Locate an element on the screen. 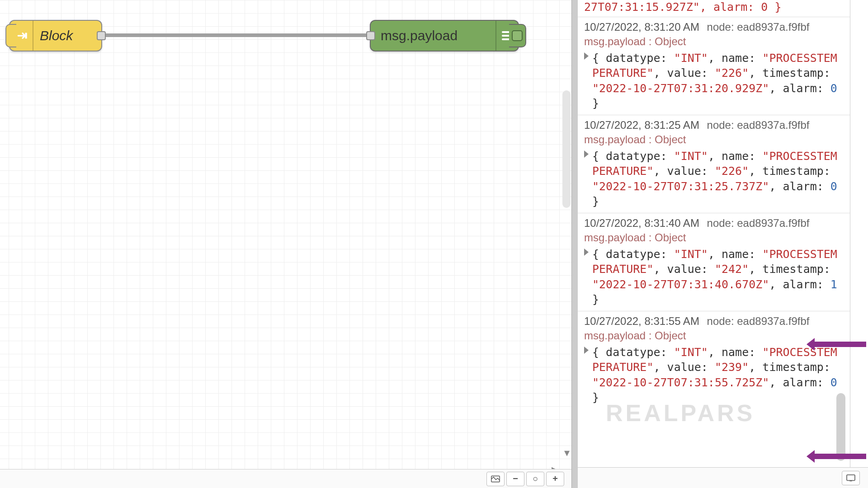 The height and width of the screenshot is (488, 868). debug-msg-header: 10/27/2022, 8:31:40 AM node: ead8937a.f9… is located at coordinates (712, 223).